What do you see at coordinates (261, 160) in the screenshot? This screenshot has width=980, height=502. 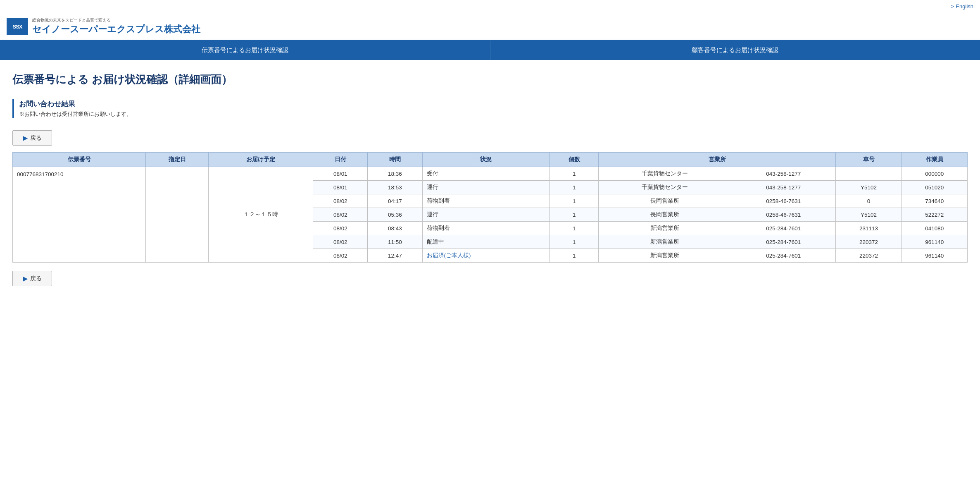 I see `col-otodoke: お届け予定` at bounding box center [261, 160].